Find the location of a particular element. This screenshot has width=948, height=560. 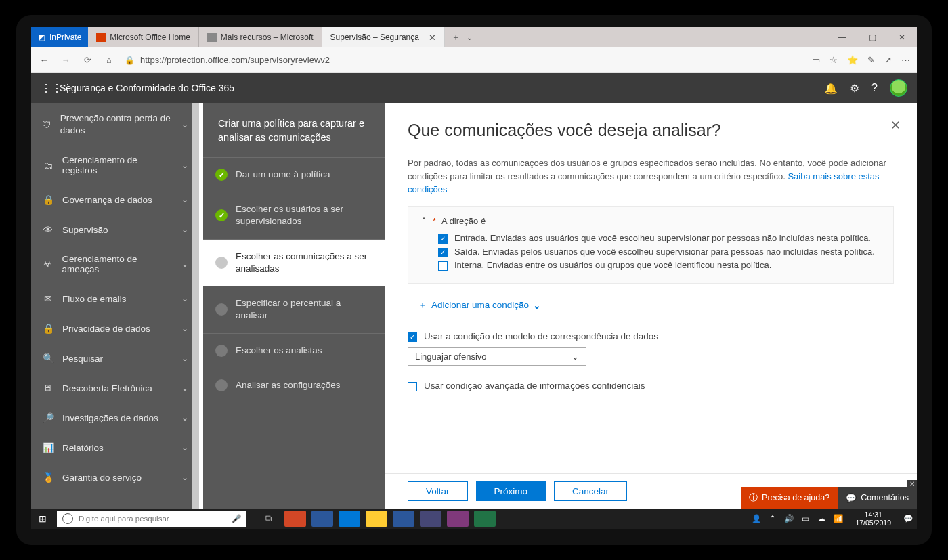

sidebar-item-icon: 👁 is located at coordinates (48, 230).